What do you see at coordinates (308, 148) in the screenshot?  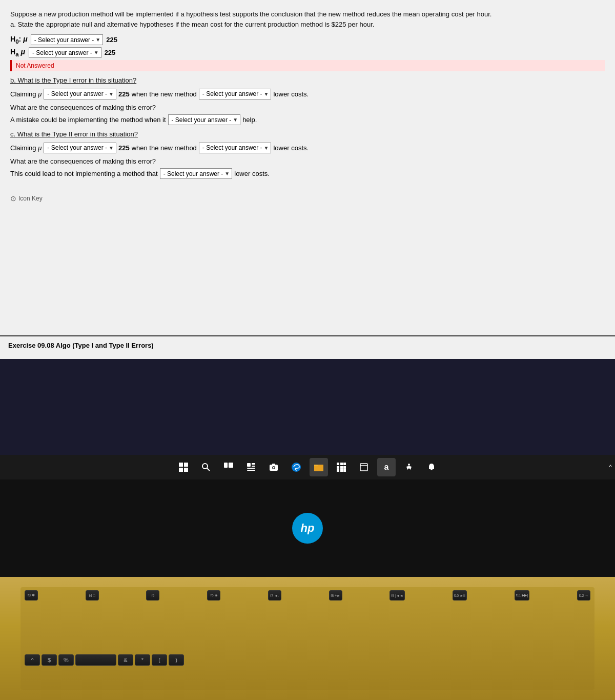 I see `part-c-claiming-row: Claiming μ - Select your answer - ▼ 225 …` at bounding box center [308, 148].